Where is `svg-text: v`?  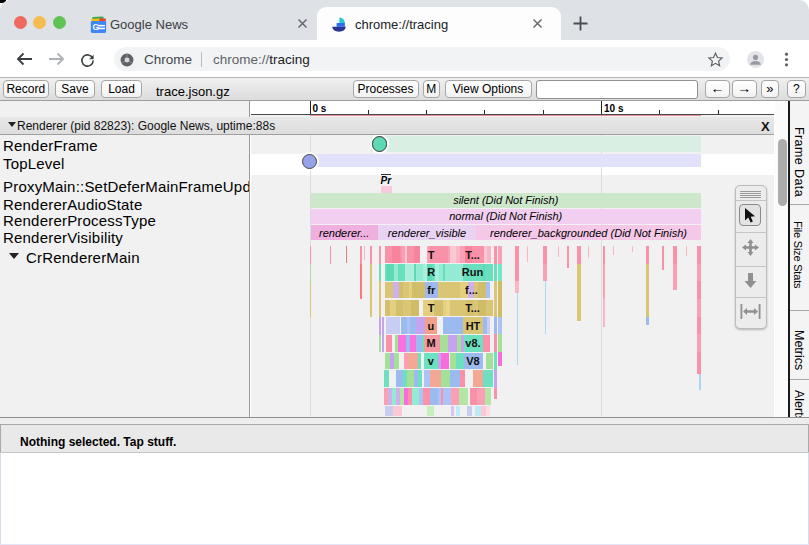
svg-text: v is located at coordinates (432, 361).